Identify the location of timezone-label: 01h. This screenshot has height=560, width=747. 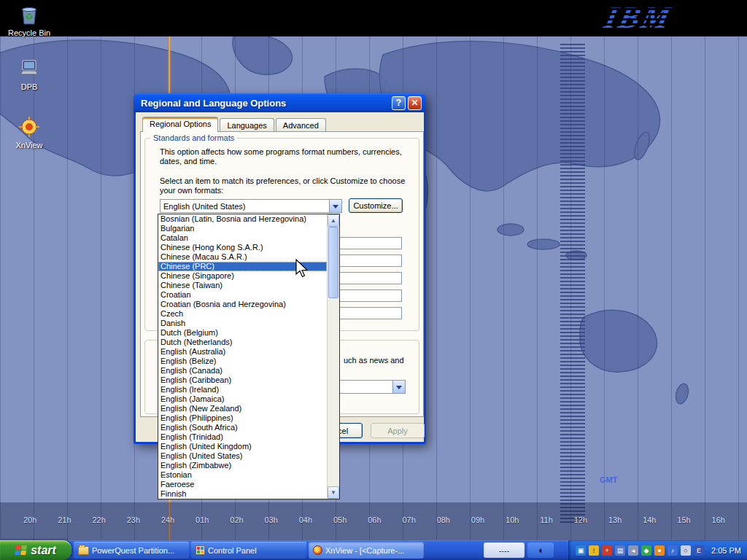
(202, 520).